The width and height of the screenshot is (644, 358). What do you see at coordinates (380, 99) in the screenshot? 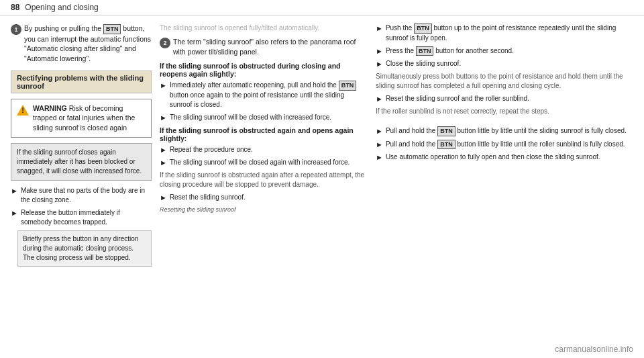
I see `right-arrow-icon-4: ►` at bounding box center [380, 99].